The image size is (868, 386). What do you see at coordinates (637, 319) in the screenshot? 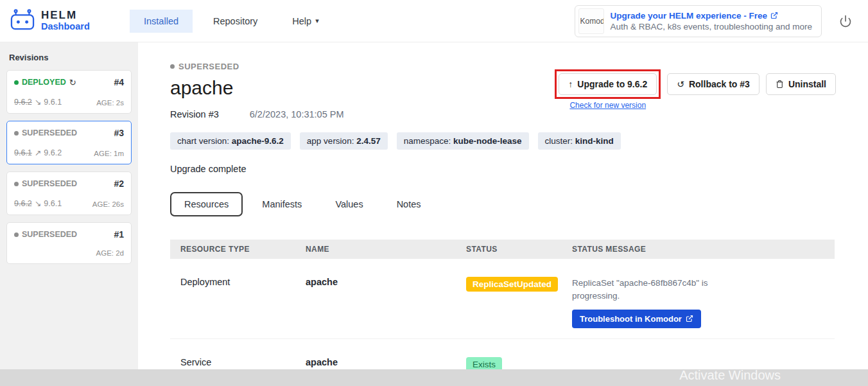
I see `troubleshoot-button: Troubleshoot in Komodor` at bounding box center [637, 319].